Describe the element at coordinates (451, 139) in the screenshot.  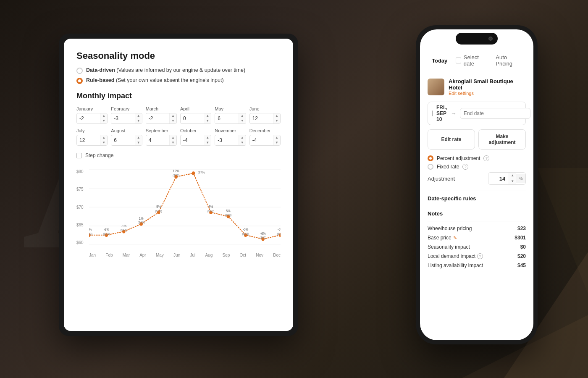
I see `edit-rate-button: Edit rate` at that location.